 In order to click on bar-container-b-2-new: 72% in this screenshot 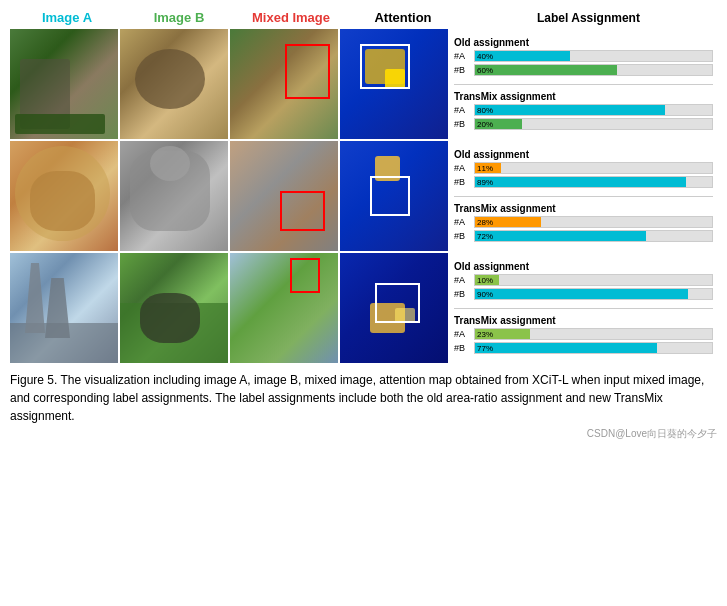, I will do `click(594, 236)`.